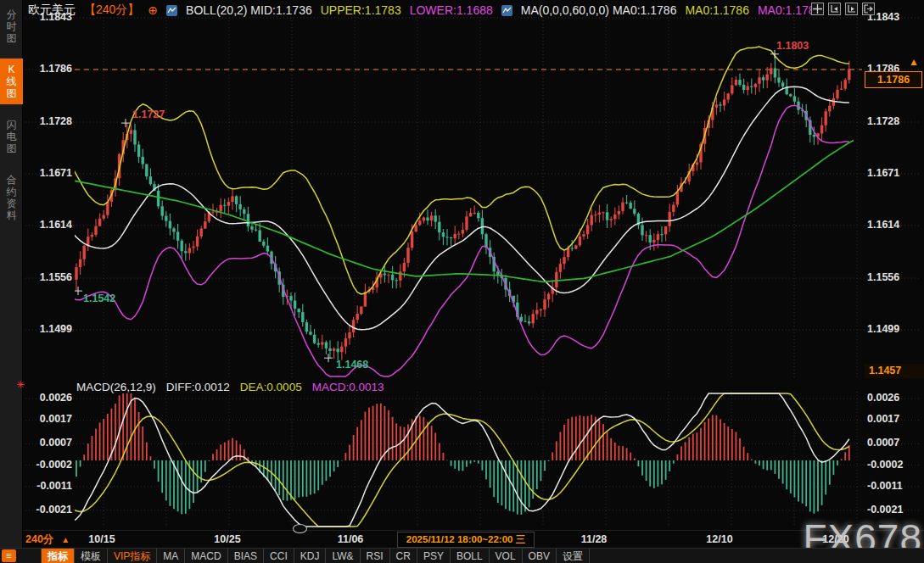  I want to click on current-price-tag: 1.1786, so click(893, 80).